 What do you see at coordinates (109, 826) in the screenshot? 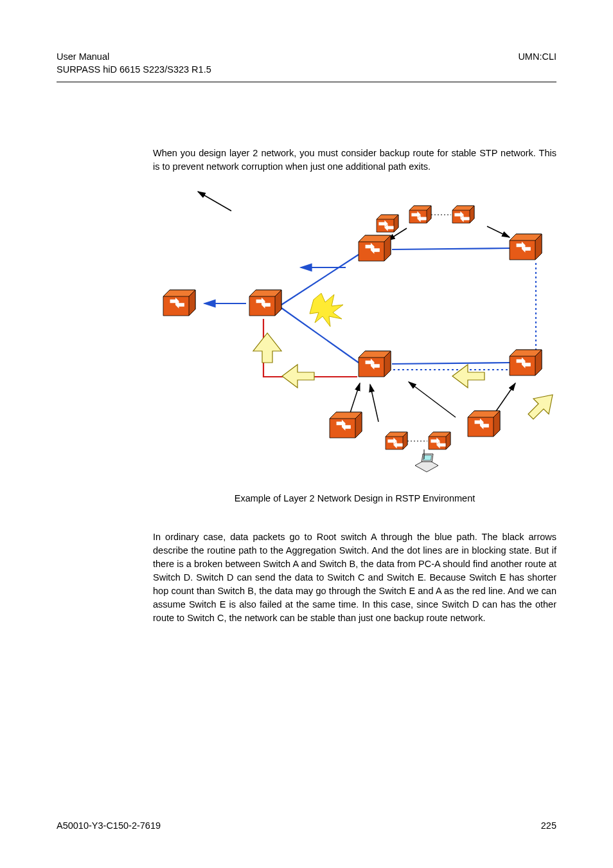
I see `doc-id: A50010-Y3-C150-2-7619` at bounding box center [109, 826].